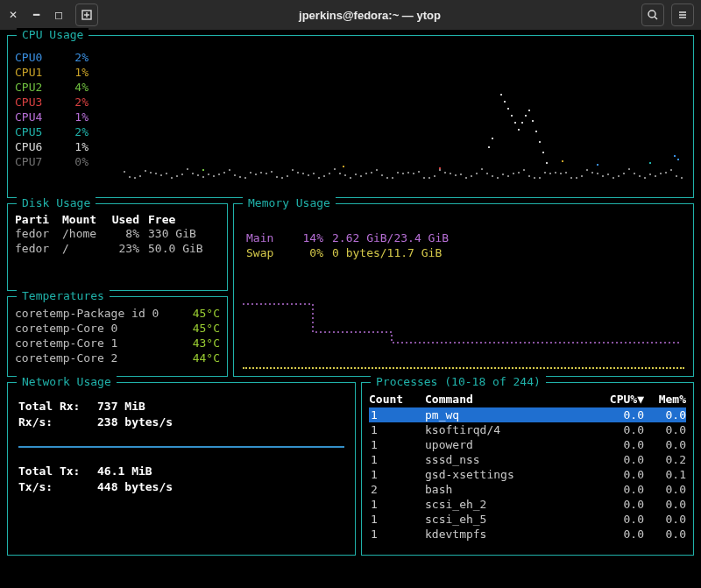 Image resolution: width=701 pixels, height=588 pixels. What do you see at coordinates (528, 415) in the screenshot?
I see `process-row: 1pm_wq0.00.0` at bounding box center [528, 415].